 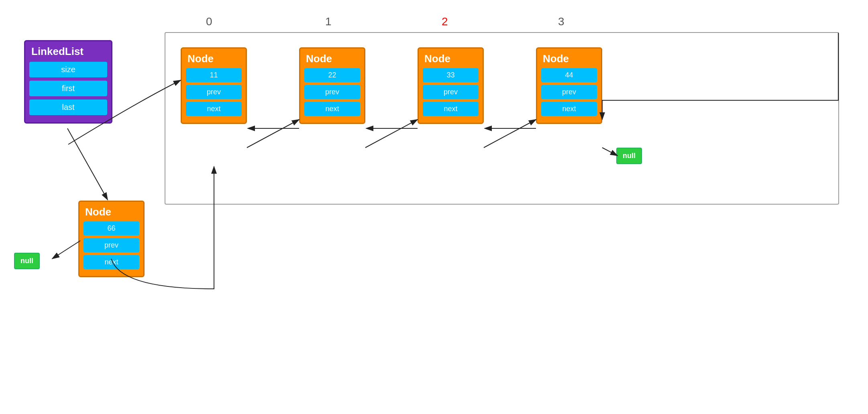 I want to click on first-field: first, so click(x=68, y=88).